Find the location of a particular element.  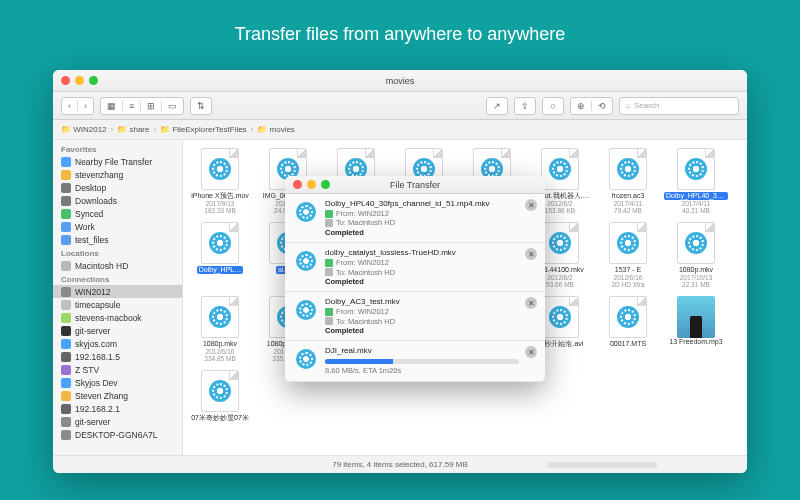

share-button: ⇪ is located at coordinates (525, 106).